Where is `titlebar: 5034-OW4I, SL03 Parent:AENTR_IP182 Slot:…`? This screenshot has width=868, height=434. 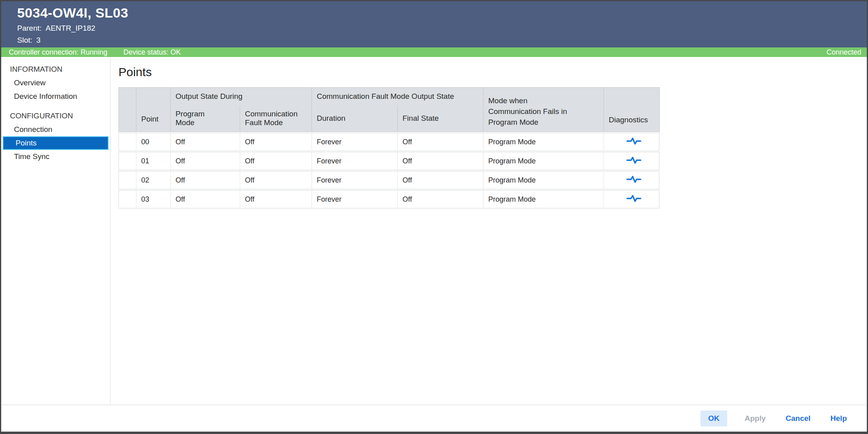 titlebar: 5034-OW4I, SL03 Parent:AENTR_IP182 Slot:… is located at coordinates (434, 24).